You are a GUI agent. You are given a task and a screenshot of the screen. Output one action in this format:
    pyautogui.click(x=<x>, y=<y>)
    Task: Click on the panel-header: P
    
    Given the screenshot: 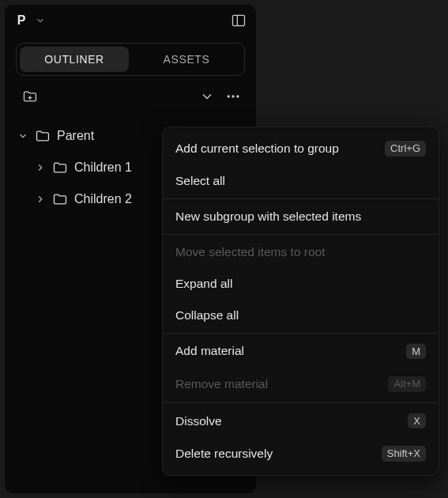 What is the action you would take?
    pyautogui.click(x=130, y=21)
    